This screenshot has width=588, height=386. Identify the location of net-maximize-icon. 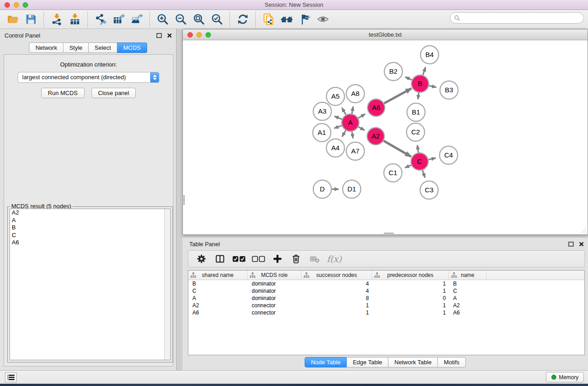
(208, 35).